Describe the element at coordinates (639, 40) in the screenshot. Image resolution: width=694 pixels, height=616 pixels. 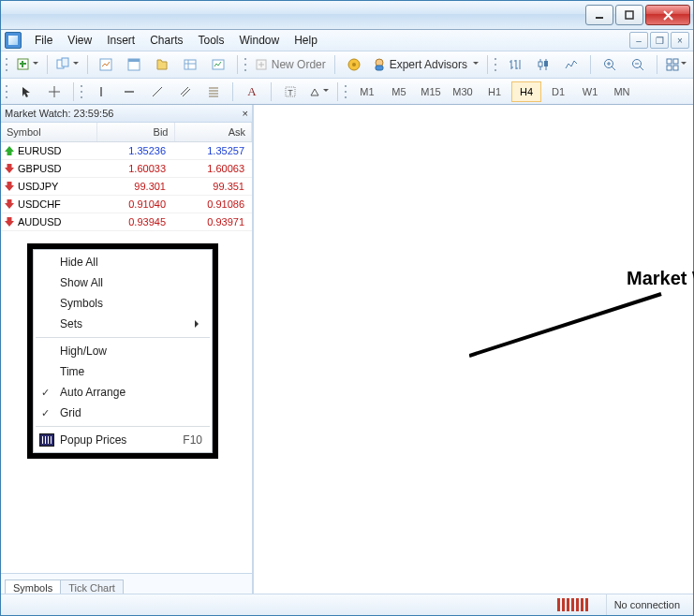
I see `mdi-minimize-button: –` at that location.